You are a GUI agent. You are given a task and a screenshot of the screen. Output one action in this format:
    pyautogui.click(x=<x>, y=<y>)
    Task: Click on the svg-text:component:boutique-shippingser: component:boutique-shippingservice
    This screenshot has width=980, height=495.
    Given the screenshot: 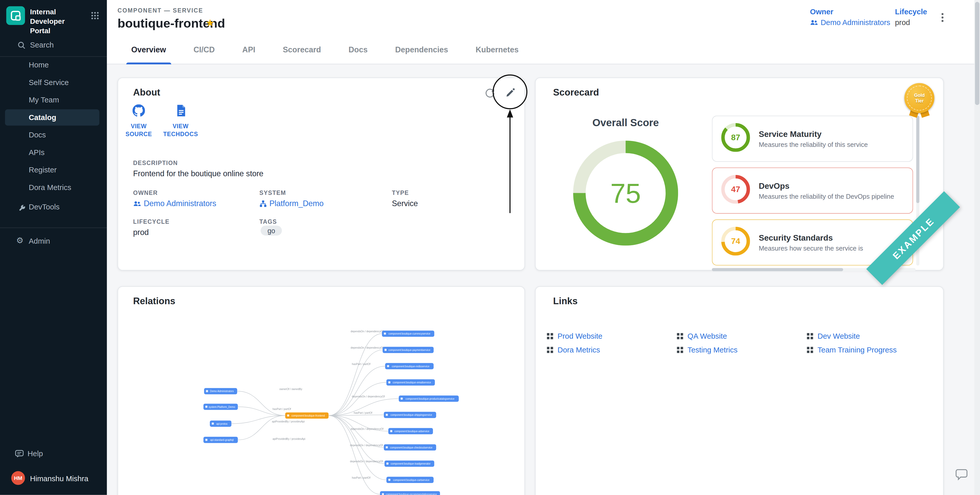 What is the action you would take?
    pyautogui.click(x=411, y=415)
    